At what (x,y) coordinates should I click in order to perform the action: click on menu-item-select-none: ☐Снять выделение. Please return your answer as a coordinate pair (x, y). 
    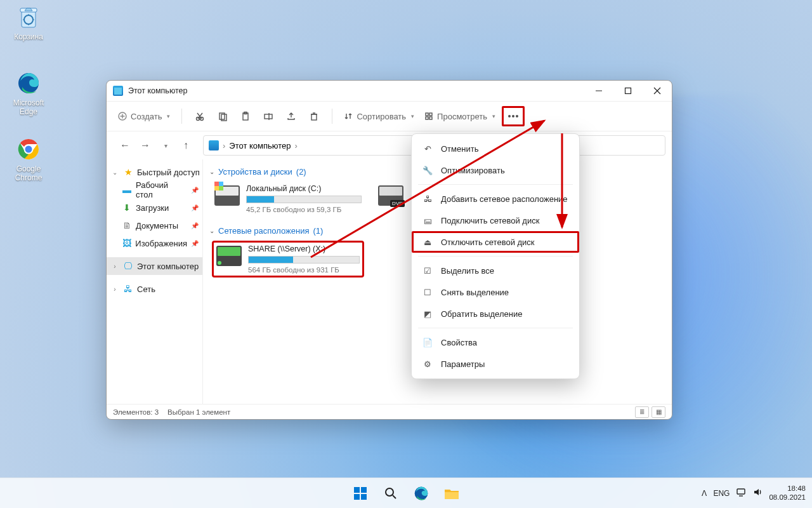
    Looking at the image, I should click on (495, 292).